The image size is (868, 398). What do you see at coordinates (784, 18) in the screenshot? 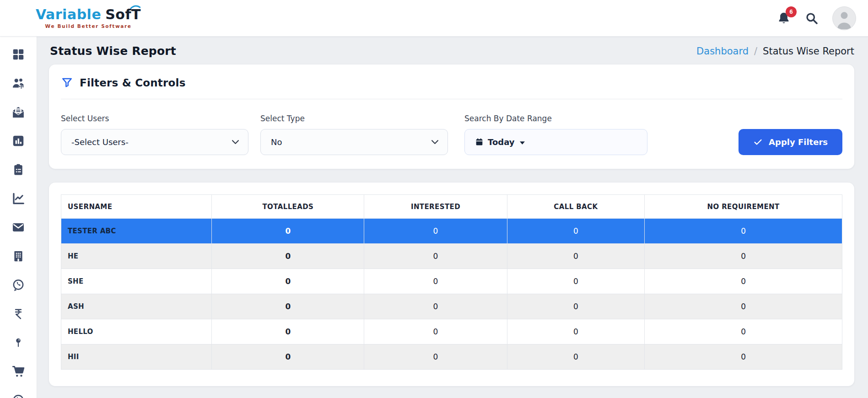
I see `notifications-button: 6` at bounding box center [784, 18].